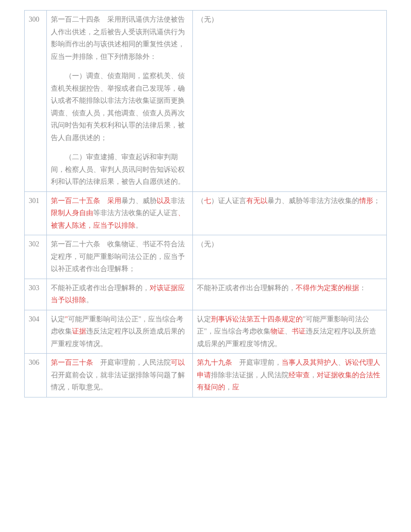  Describe the element at coordinates (178, 201) in the screenshot. I see `text-segment: 非法` at that location.